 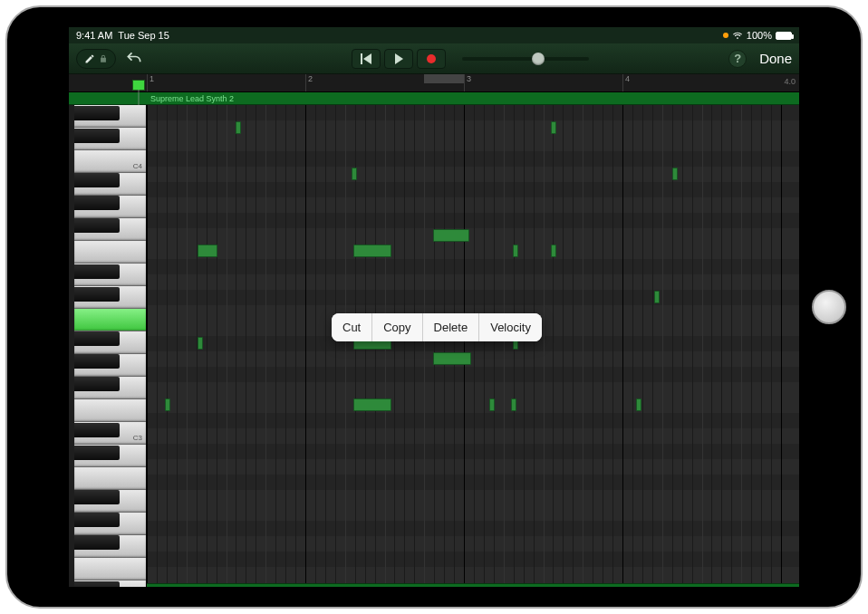 I want to click on undo-button, so click(x=134, y=59).